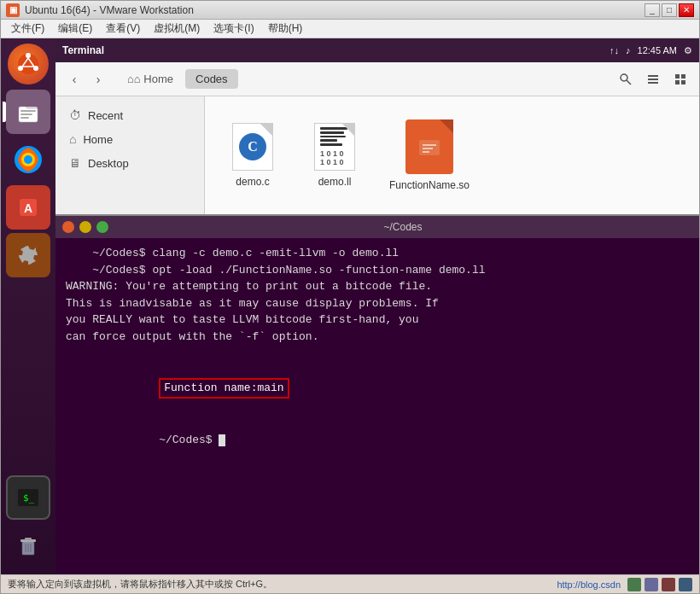  I want to click on back-button: ‹, so click(74, 79).